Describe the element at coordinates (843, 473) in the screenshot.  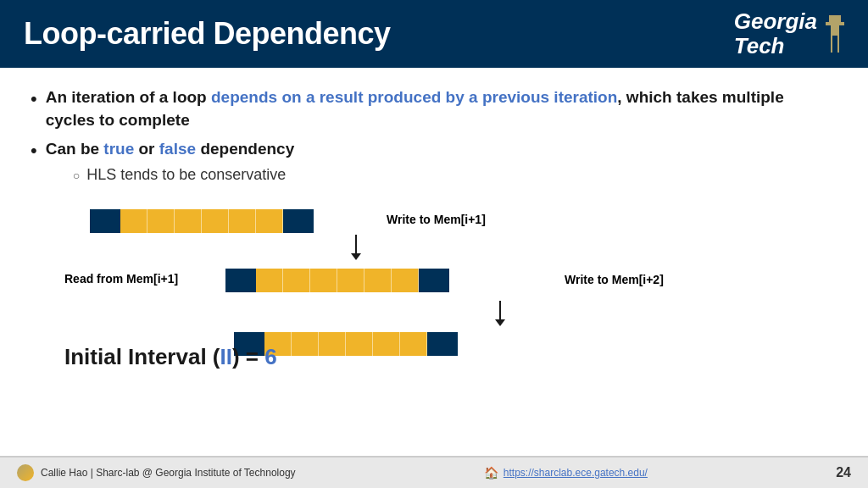
I see `footer-page-number: 24` at that location.